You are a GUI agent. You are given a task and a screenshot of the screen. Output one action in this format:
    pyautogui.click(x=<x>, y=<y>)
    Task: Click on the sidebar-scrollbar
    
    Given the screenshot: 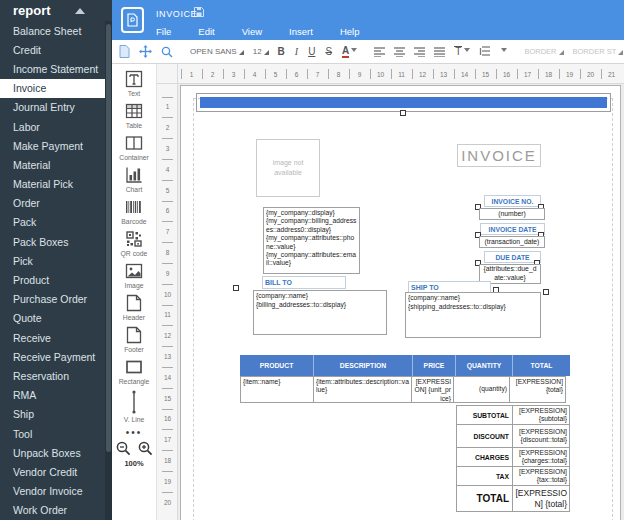 What is the action you would take?
    pyautogui.click(x=108, y=270)
    